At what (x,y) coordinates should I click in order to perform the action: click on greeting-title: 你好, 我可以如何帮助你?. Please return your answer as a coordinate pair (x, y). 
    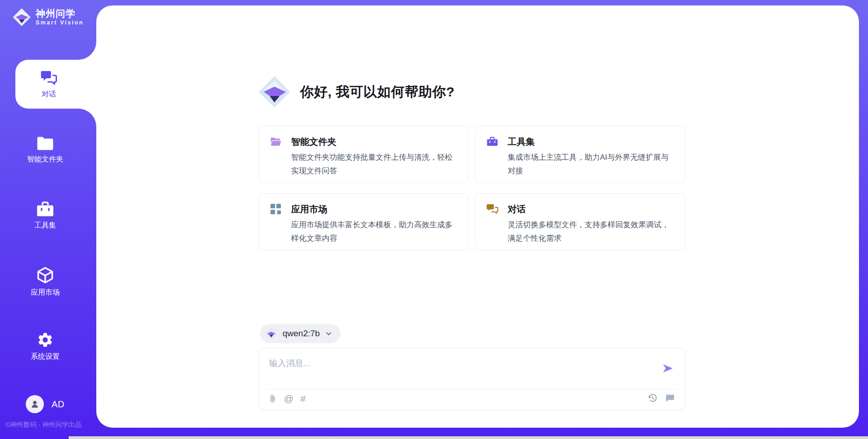
    Looking at the image, I should click on (377, 92).